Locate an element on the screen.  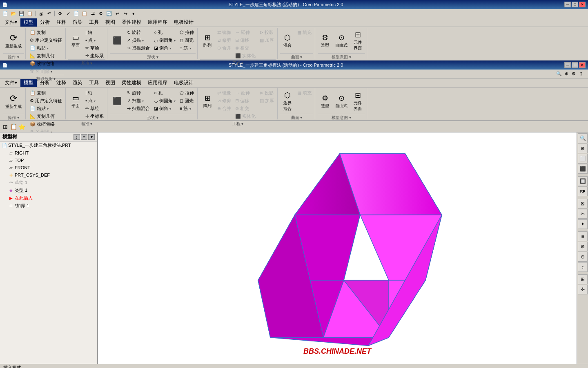
delete-btn: 🗑✕ 删除 ▾ is located at coordinates (46, 71).